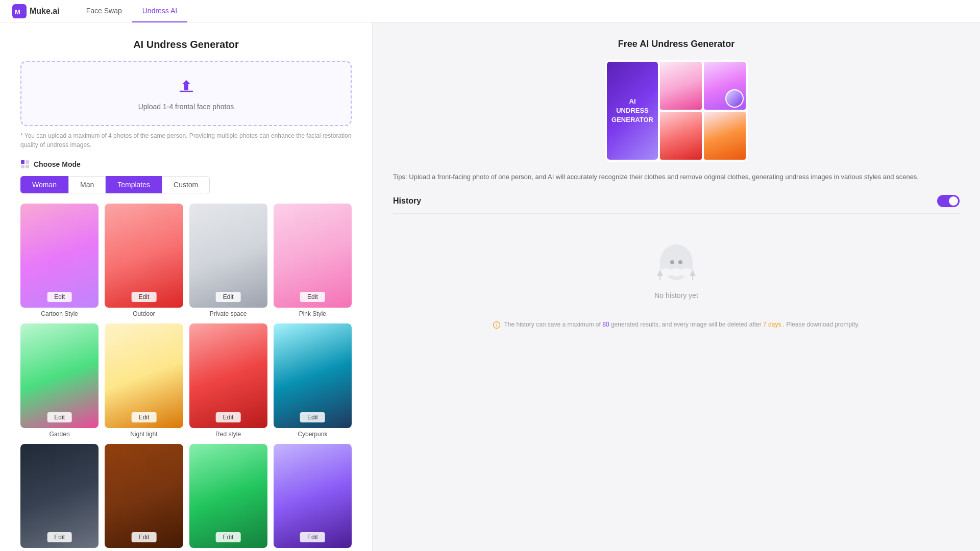 Image resolution: width=980 pixels, height=551 pixels. What do you see at coordinates (186, 87) in the screenshot?
I see `upload-icon` at bounding box center [186, 87].